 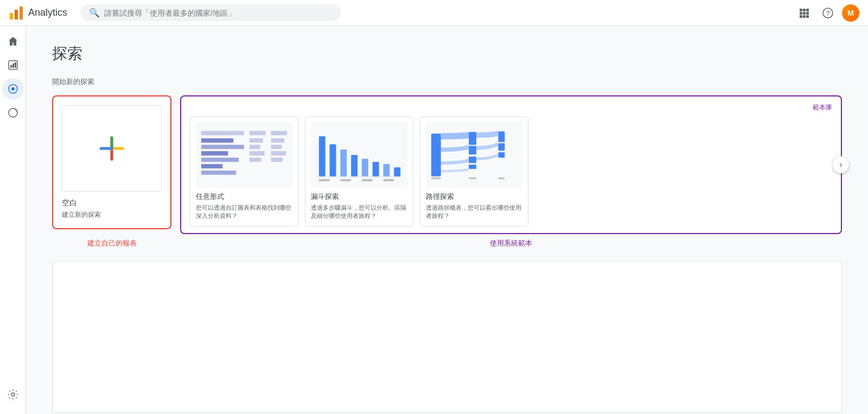 What do you see at coordinates (210, 13) in the screenshot?
I see `search-box: 🔍` at bounding box center [210, 13].